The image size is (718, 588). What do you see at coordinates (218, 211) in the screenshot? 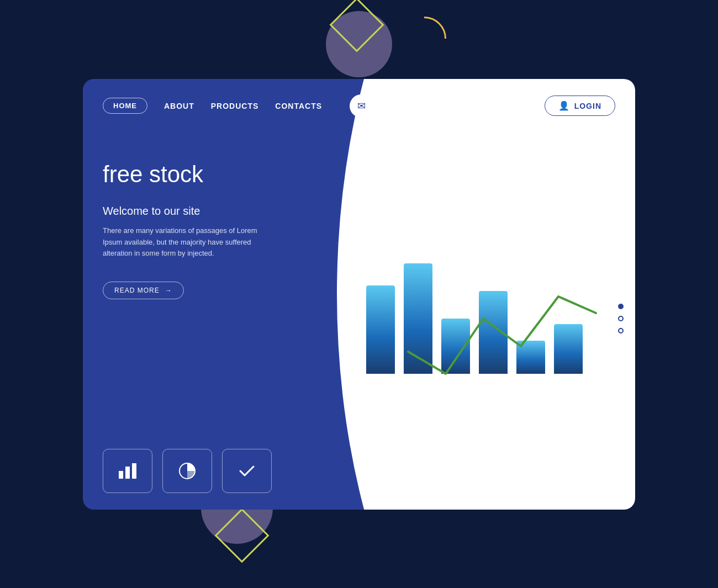
I see `hero-subtitle: Welcome to our site` at bounding box center [218, 211].